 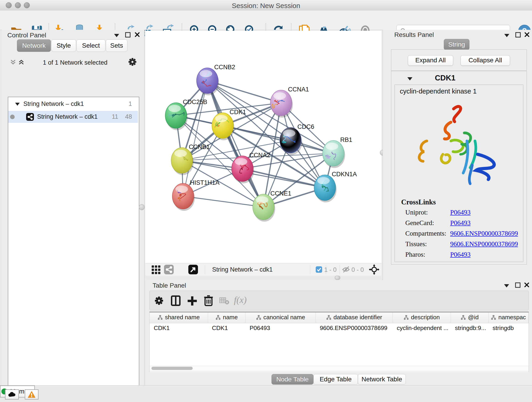 What do you see at coordinates (290, 102) in the screenshot?
I see `node-CCNA1: CCNA1` at bounding box center [290, 102].